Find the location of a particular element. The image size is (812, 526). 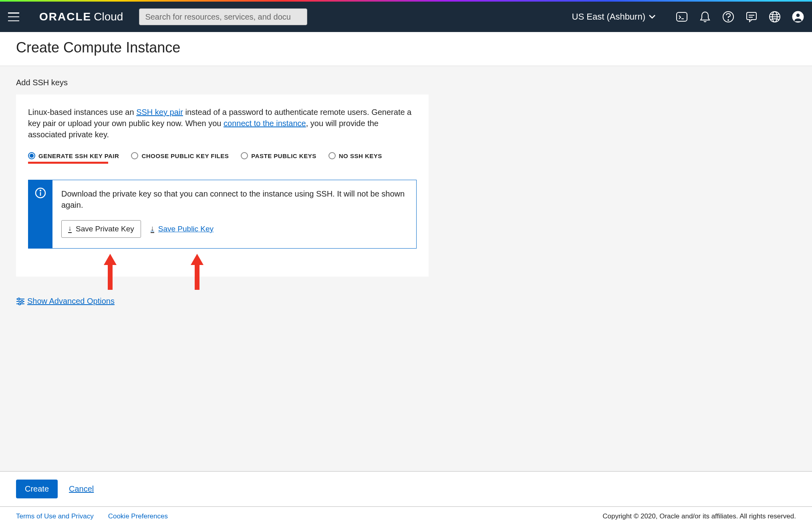

profile-icon is located at coordinates (798, 17).